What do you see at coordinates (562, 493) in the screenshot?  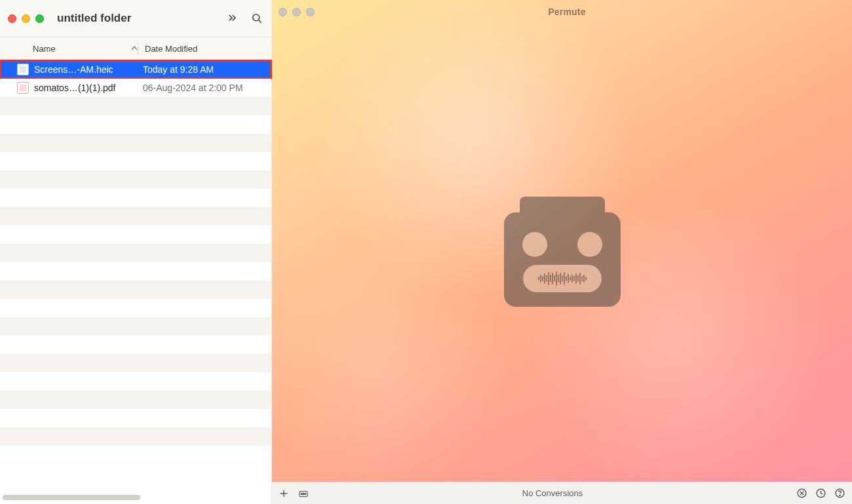 I see `permute-footer: No Conversions` at bounding box center [562, 493].